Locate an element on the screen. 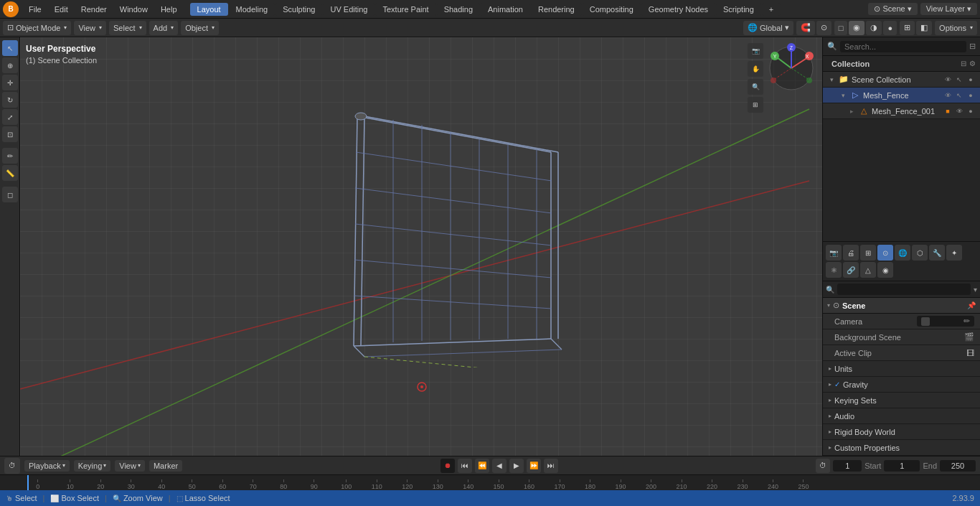  timeline-ruler: 0102030405060708090100110120130140150160… is located at coordinates (490, 482).